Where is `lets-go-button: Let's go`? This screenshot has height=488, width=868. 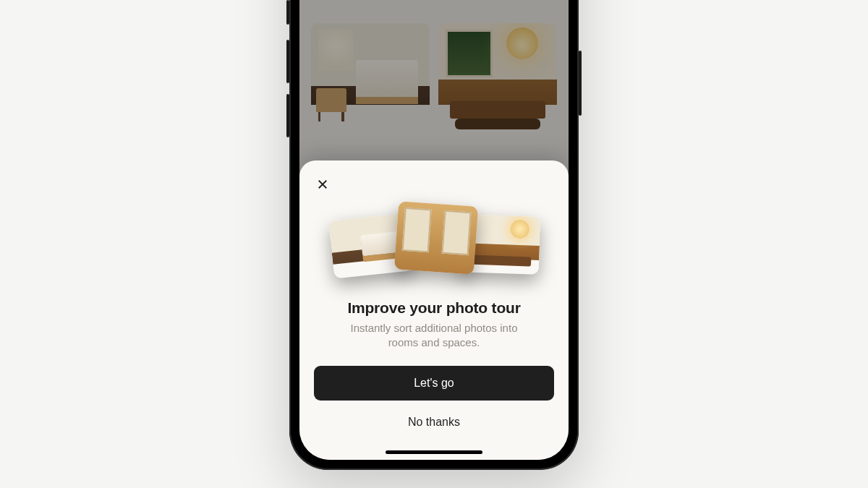 lets-go-button: Let's go is located at coordinates (434, 383).